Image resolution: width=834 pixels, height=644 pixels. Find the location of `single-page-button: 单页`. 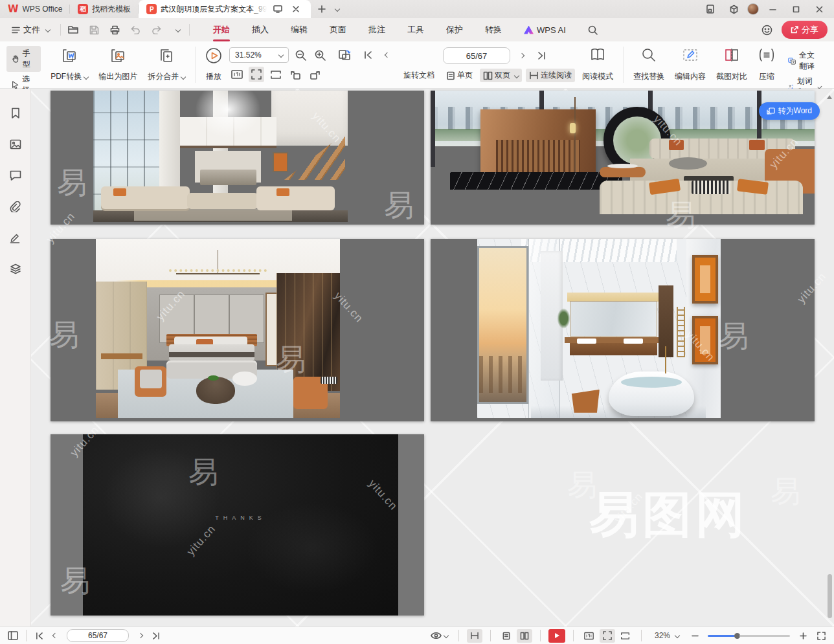

single-page-button: 单页 is located at coordinates (460, 75).